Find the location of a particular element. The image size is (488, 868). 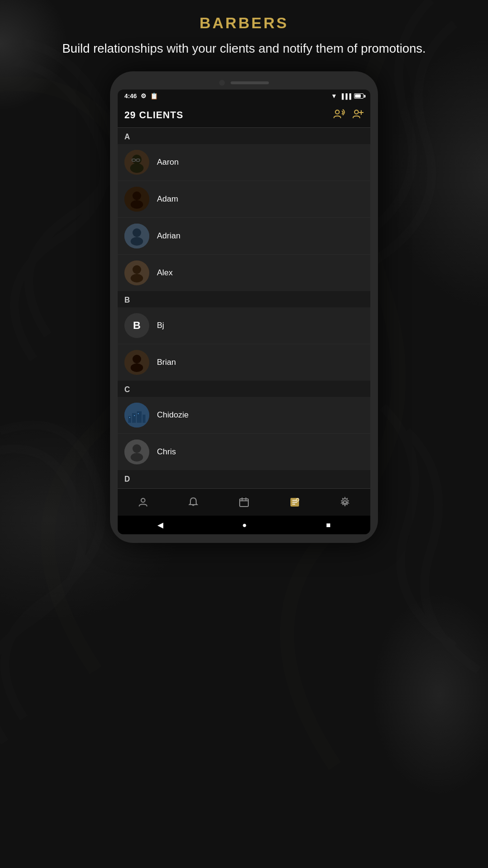

section-header-a: A is located at coordinates (244, 136).